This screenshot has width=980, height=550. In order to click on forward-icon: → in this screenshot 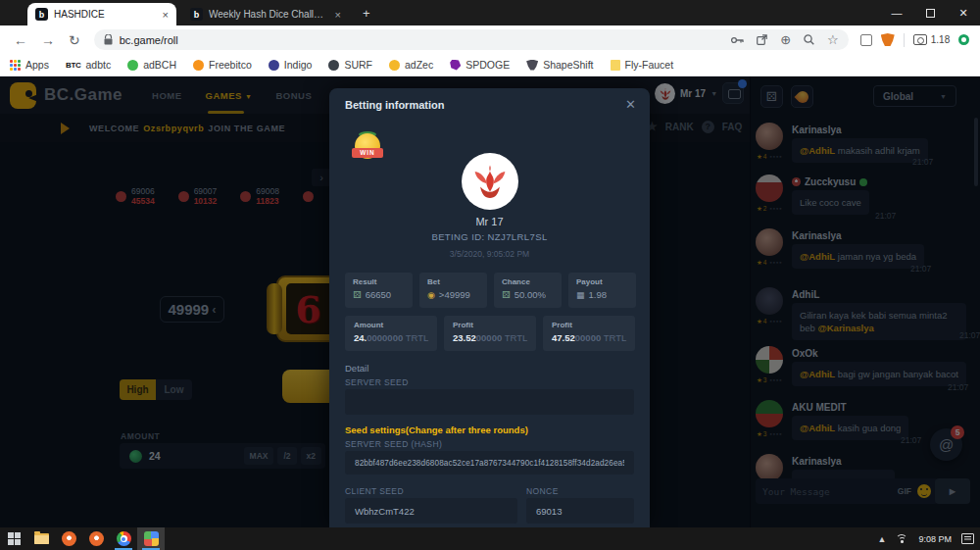, I will do `click(48, 40)`.